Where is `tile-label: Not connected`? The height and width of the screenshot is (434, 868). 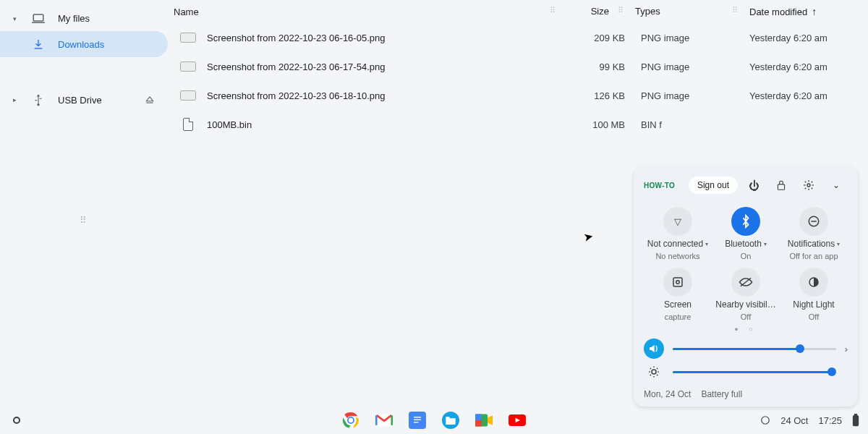
tile-label: Not connected is located at coordinates (676, 244).